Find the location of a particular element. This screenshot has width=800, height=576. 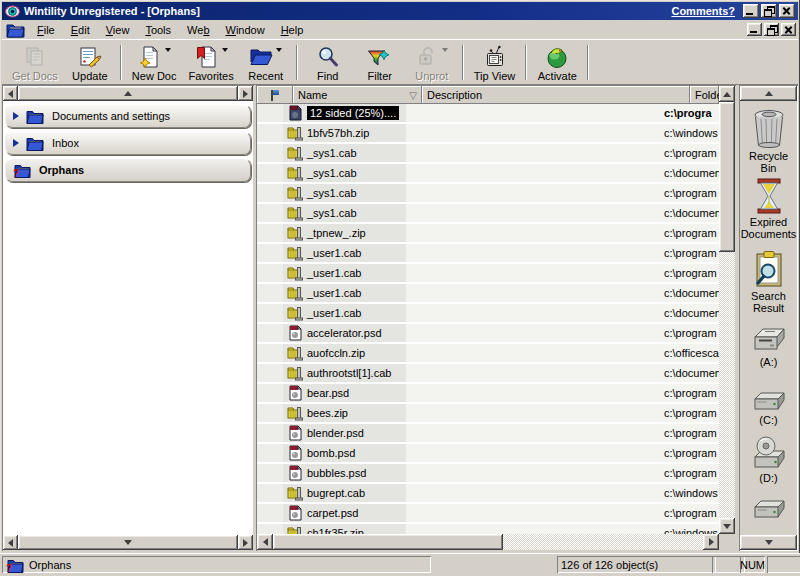

favorites-button: Favorites is located at coordinates (210, 62).